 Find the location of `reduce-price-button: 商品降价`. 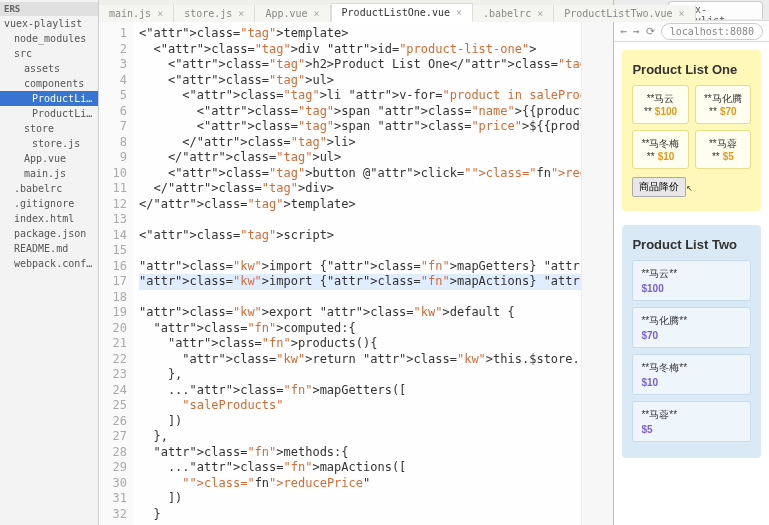

reduce-price-button: 商品降价 is located at coordinates (659, 187).